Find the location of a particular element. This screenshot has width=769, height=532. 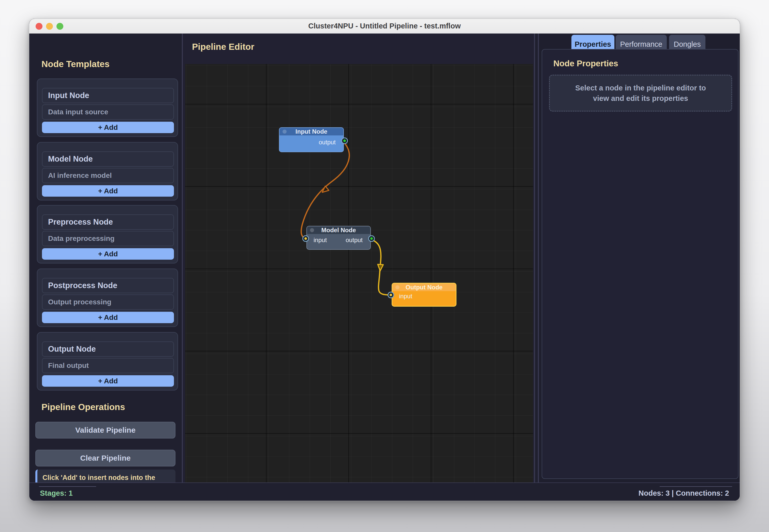

template-description: Final output is located at coordinates (108, 366).